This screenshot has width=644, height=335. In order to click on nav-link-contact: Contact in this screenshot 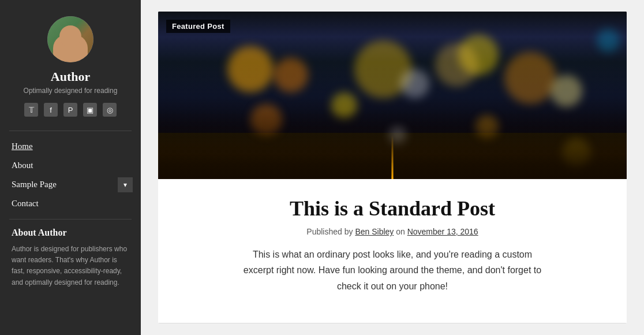, I will do `click(70, 203)`.